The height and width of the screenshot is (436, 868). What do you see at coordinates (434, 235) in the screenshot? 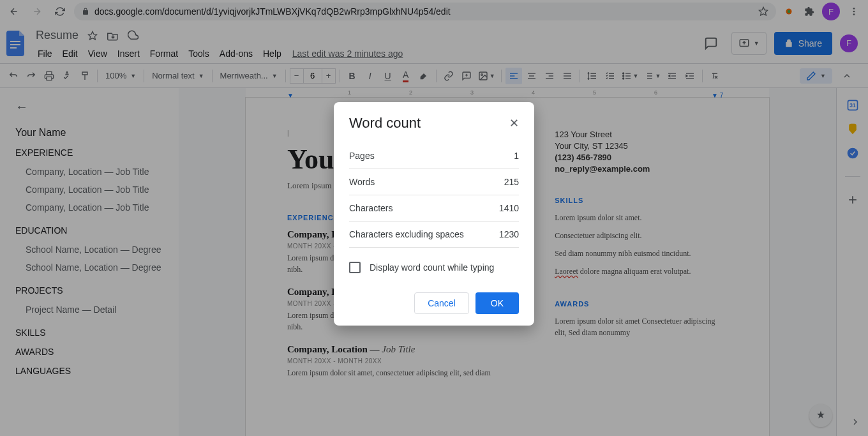
I see `wc-row-characters-no-spaces: Characters excluding spaces1230` at bounding box center [434, 235].